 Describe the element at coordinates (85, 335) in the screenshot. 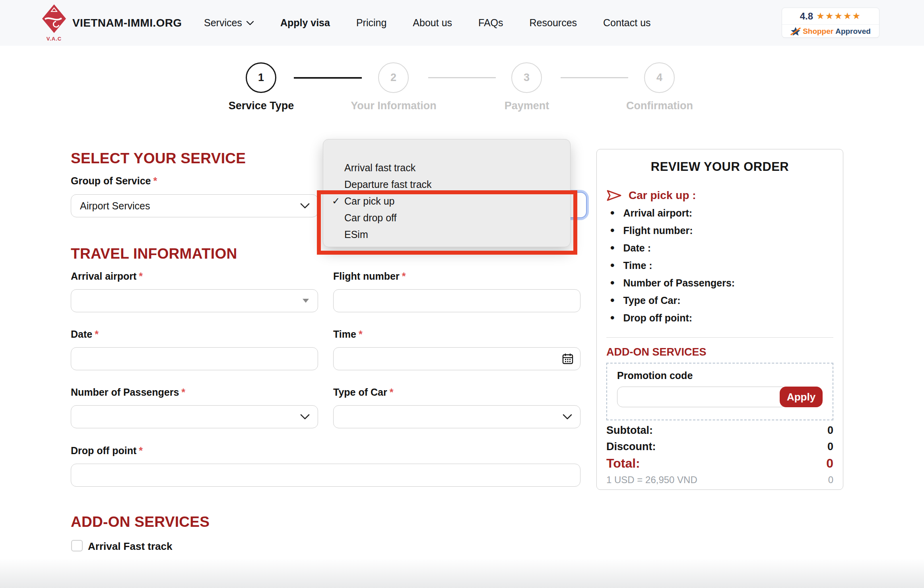

I see `date-label: Date*` at that location.